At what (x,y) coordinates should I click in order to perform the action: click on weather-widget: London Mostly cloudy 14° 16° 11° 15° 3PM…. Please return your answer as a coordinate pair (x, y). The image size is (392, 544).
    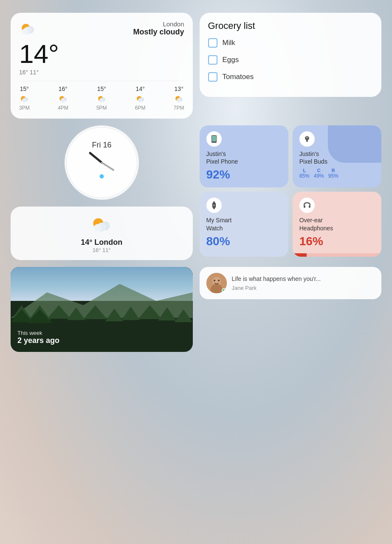
    Looking at the image, I should click on (102, 65).